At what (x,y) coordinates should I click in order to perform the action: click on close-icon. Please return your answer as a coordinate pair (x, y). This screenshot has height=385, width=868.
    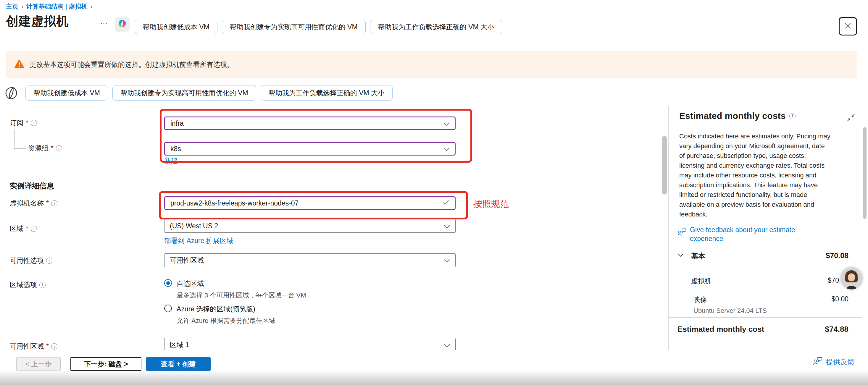
    Looking at the image, I should click on (848, 26).